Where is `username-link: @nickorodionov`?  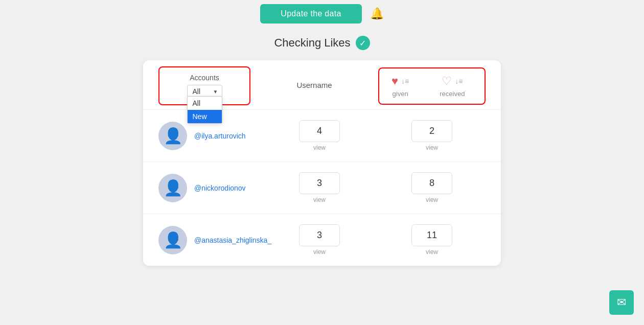
username-link: @nickorodionov is located at coordinates (220, 188).